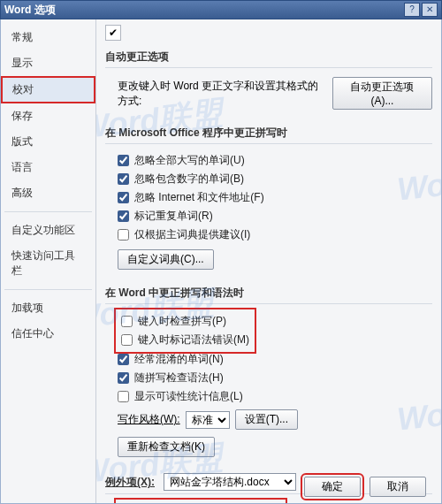 Image resolution: width=442 pixels, height=504 pixels. I want to click on close-button: ✕, so click(430, 10).